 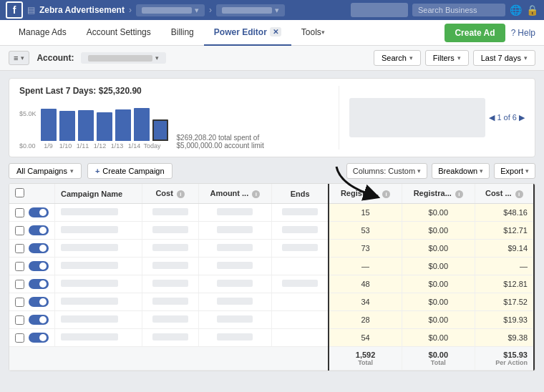 I want to click on table-footer: 1,592 Total $0.00 Total $15.93 Per Actio…, so click(x=272, y=359).